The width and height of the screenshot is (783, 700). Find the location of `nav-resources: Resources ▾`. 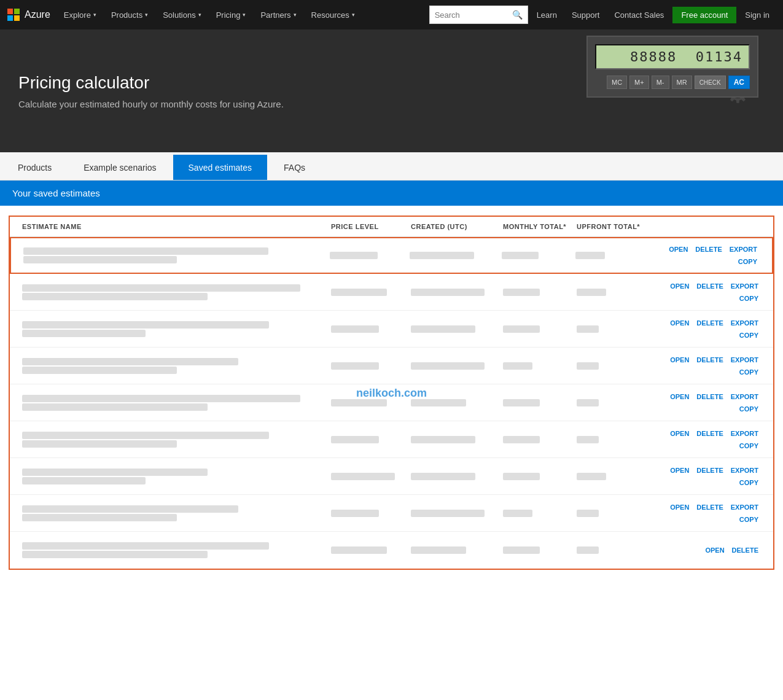

nav-resources: Resources ▾ is located at coordinates (333, 15).